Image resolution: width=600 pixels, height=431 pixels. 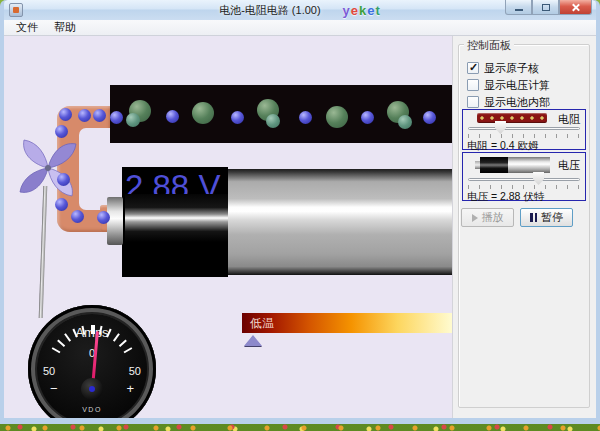 I want to click on java-app-icon, so click(x=16, y=10).